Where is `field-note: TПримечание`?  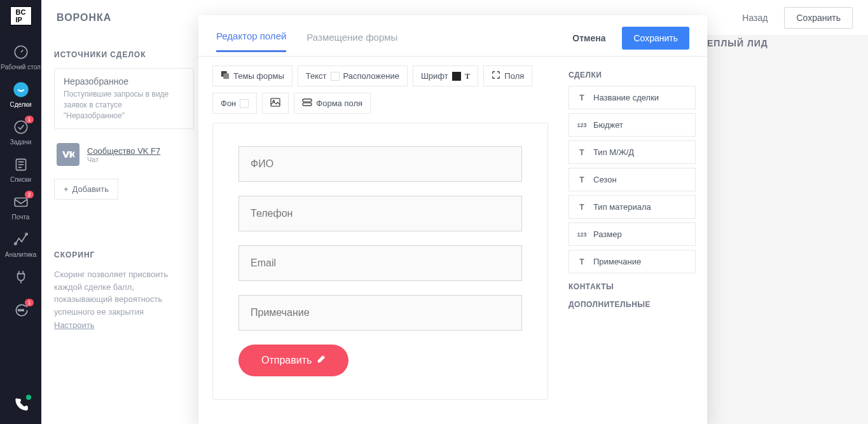 field-note: TПримечание is located at coordinates (632, 262).